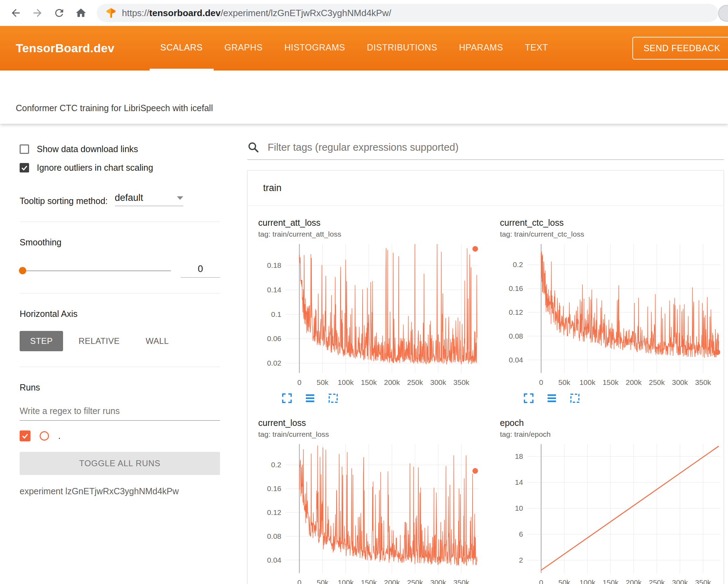 The image size is (728, 584). Describe the element at coordinates (120, 243) in the screenshot. I see `smoothing-label: Smoothing` at that location.